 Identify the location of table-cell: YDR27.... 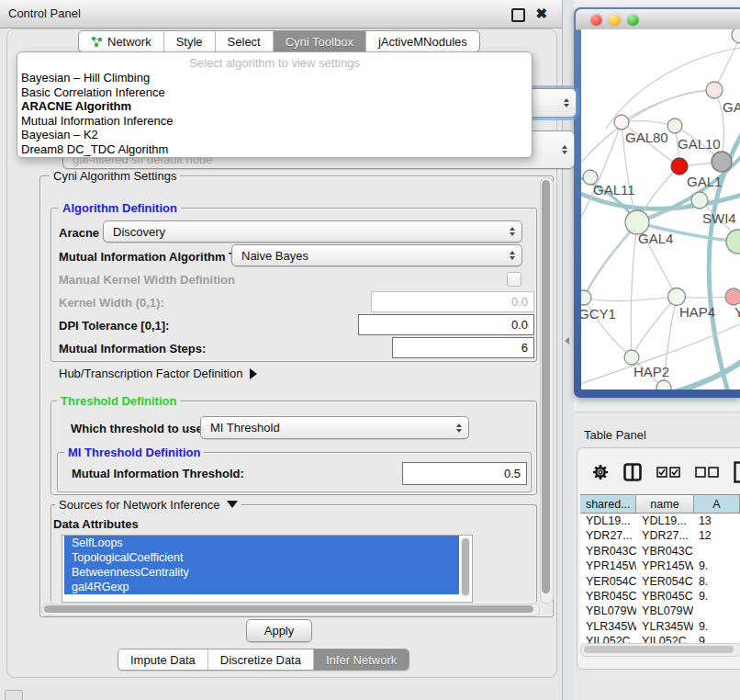
(665, 536).